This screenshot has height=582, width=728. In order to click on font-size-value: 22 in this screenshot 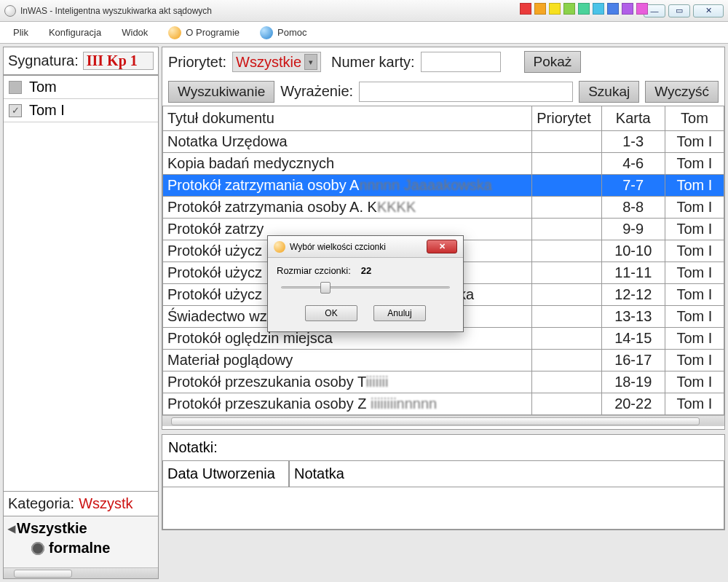, I will do `click(366, 271)`.